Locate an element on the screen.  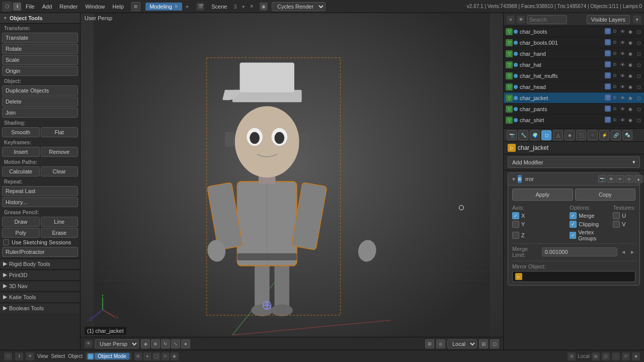
snap-icon: ⊞ is located at coordinates (430, 344).